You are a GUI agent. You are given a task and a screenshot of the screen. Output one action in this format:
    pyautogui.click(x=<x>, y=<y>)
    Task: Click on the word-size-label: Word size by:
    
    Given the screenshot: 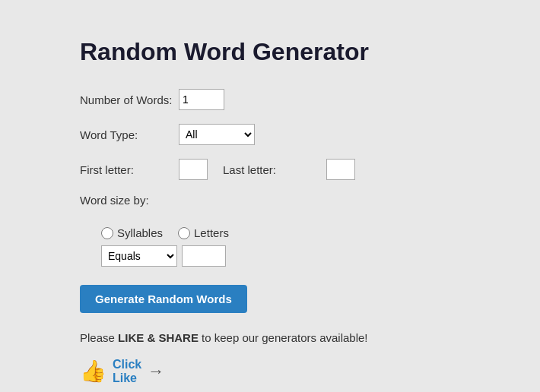 What is the action you would take?
    pyautogui.click(x=114, y=201)
    